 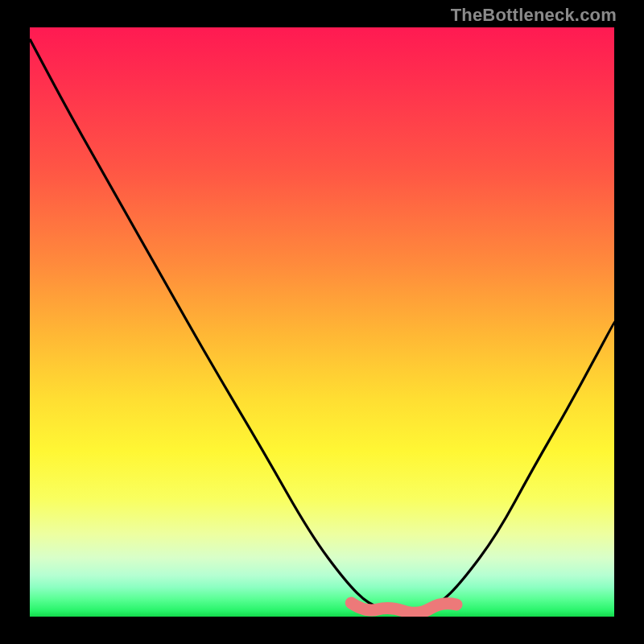 What do you see at coordinates (534, 15) in the screenshot?
I see `watermark-text: TheBottleneck.com` at bounding box center [534, 15].